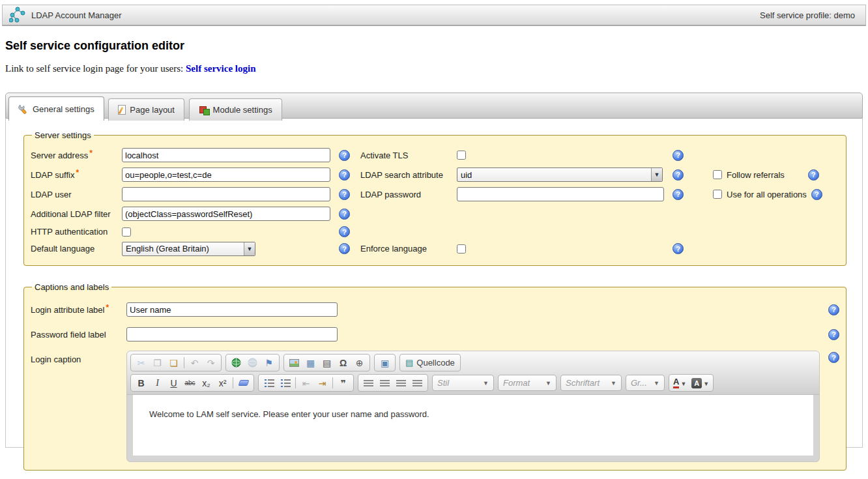  Describe the element at coordinates (242, 109) in the screenshot. I see `tab-label: Module settings` at that location.